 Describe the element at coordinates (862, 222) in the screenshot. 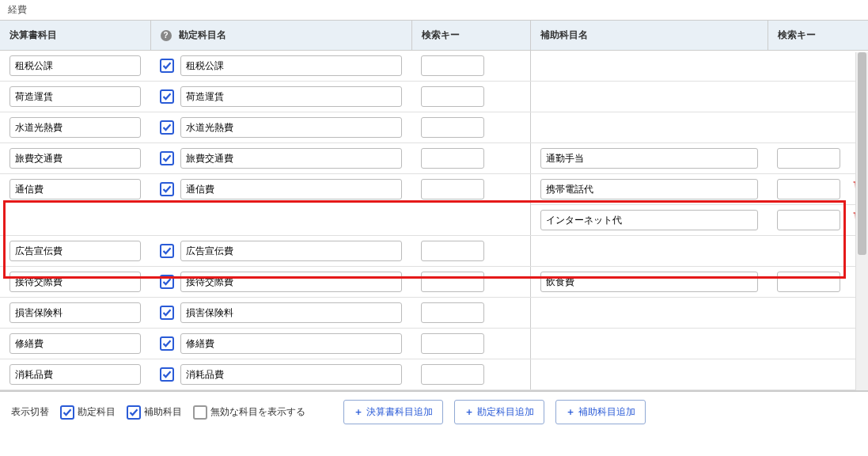

I see `scrollbar` at that location.